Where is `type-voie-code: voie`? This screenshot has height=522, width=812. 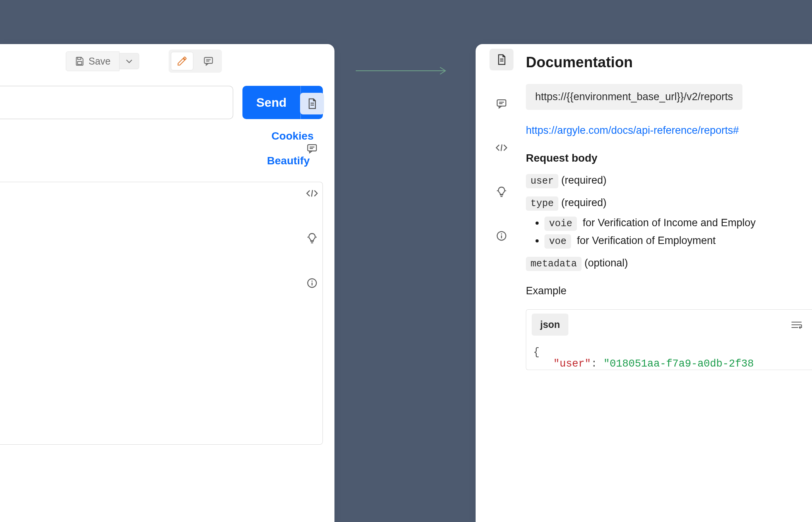 type-voie-code: voie is located at coordinates (561, 223).